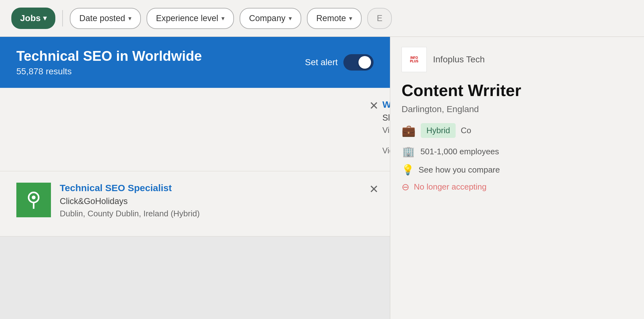 The image size is (644, 319). I want to click on co-label-text: Co, so click(466, 130).